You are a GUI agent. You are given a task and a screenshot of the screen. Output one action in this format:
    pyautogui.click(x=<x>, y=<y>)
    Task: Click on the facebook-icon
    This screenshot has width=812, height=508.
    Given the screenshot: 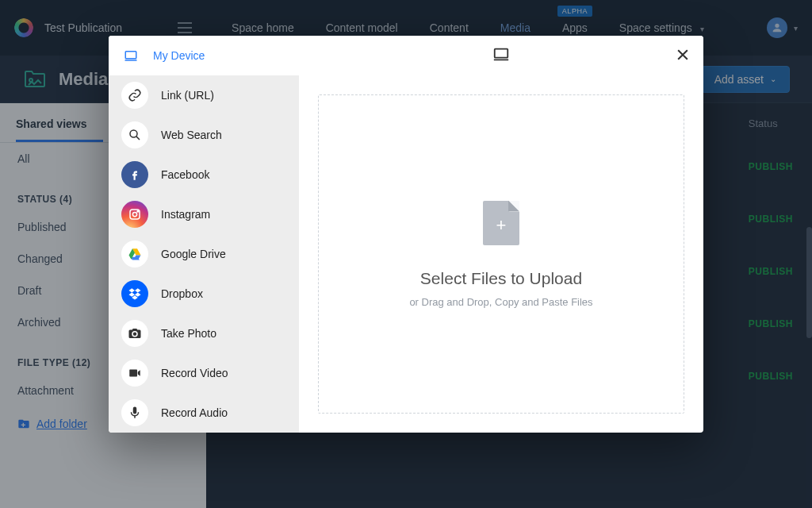 What is the action you would take?
    pyautogui.click(x=135, y=175)
    